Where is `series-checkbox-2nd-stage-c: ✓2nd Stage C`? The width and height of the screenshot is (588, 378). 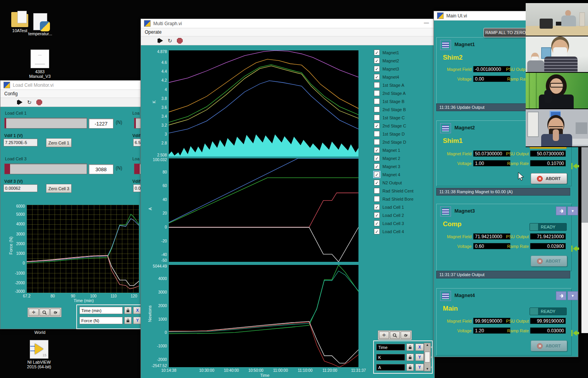
series-checkbox-2nd-stage-c: ✓2nd Stage C is located at coordinates (394, 125).